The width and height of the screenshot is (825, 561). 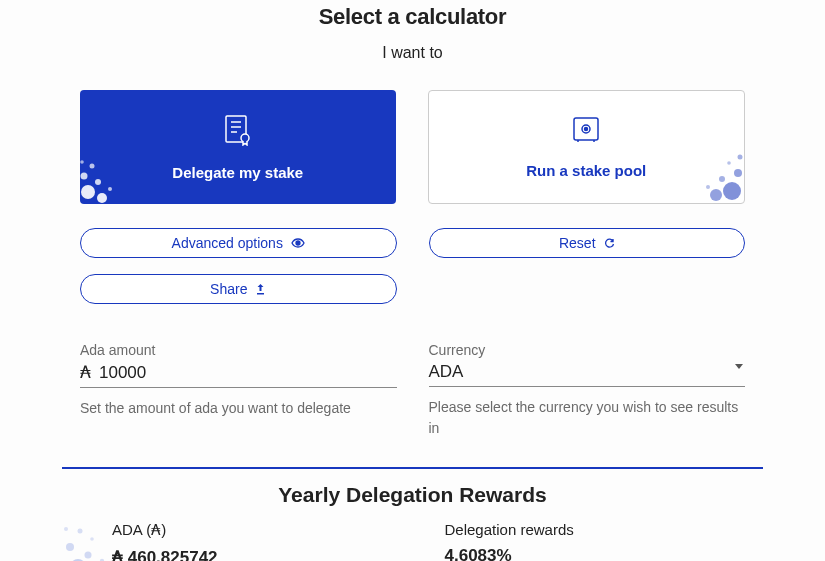 I want to click on currency-select: ADA, so click(x=588, y=374).